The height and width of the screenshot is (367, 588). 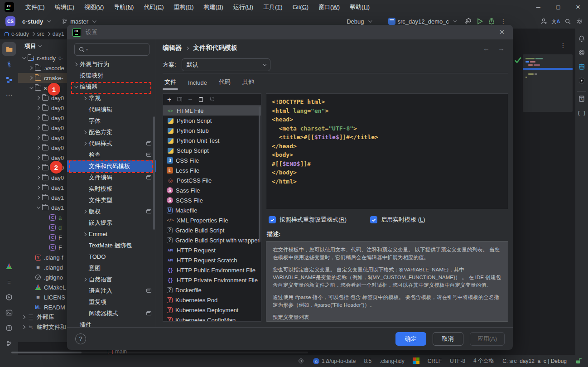 What do you see at coordinates (43, 237) in the screenshot?
I see `tree-item-f: CF` at bounding box center [43, 237].